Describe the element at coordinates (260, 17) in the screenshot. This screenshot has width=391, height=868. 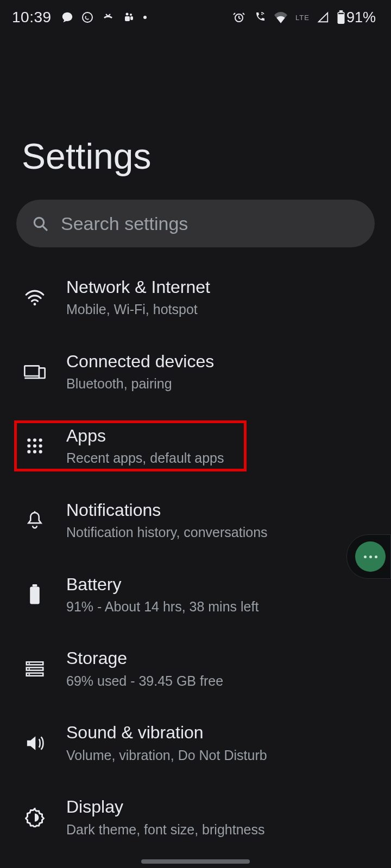
I see `wifi-calling-icon` at that location.